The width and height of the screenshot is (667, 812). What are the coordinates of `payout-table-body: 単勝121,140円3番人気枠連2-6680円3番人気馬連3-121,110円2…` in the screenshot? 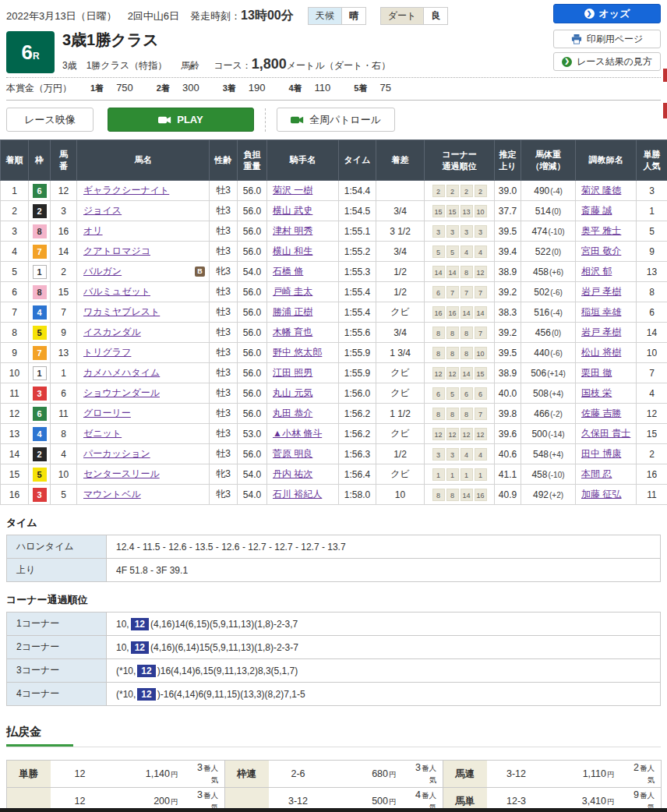 It's located at (334, 786).